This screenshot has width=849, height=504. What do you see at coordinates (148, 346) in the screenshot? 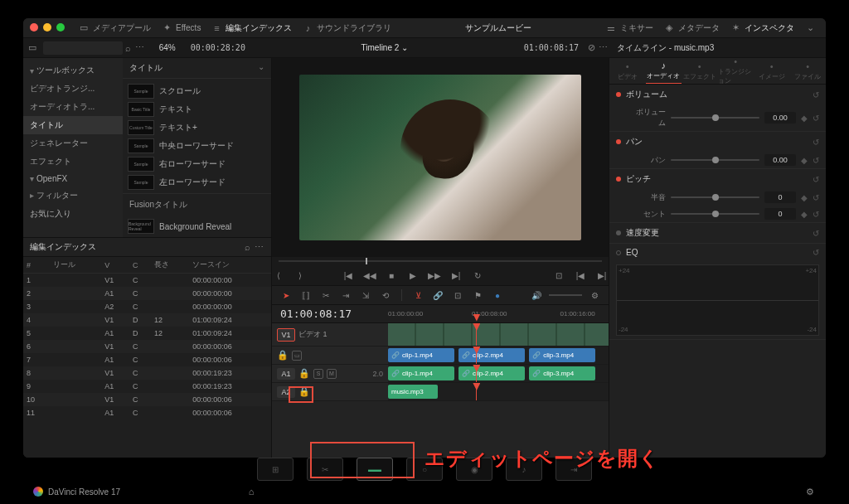
I see `index-row: 6V1C00:00:00:06` at bounding box center [148, 346].